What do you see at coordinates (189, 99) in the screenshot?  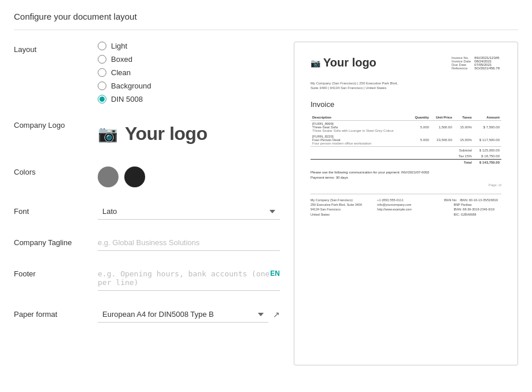 I see `layout-option-din5008: DIN 5008` at bounding box center [189, 99].